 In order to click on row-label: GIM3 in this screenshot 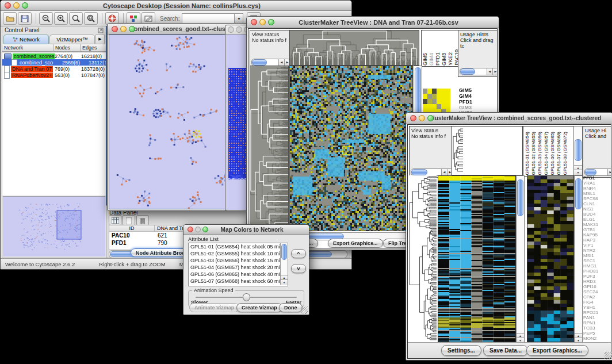, I will do `click(477, 108)`.